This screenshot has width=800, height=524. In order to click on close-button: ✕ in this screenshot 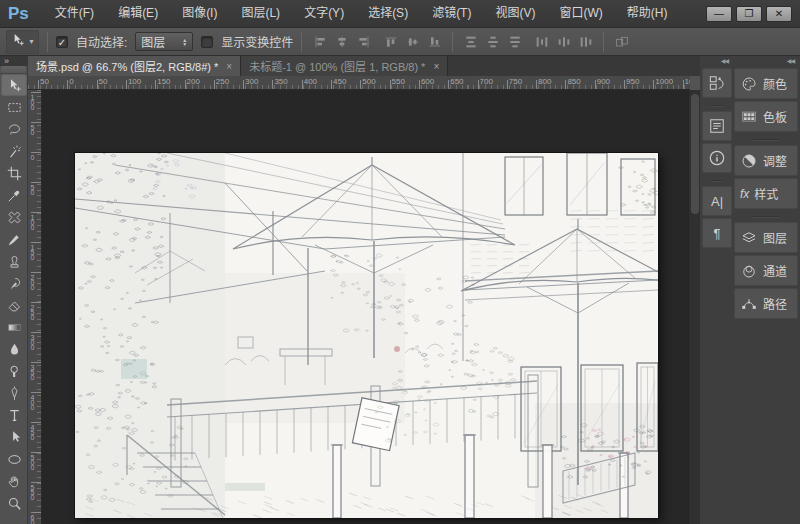, I will do `click(779, 14)`.